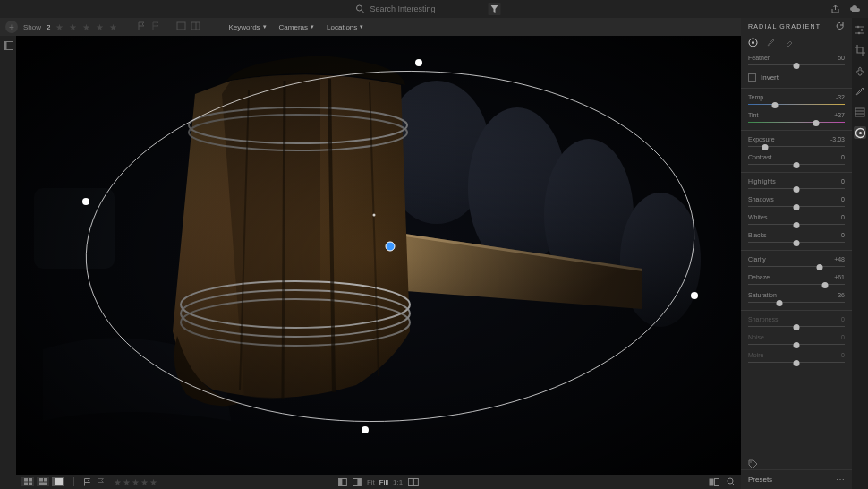  What do you see at coordinates (836, 9) in the screenshot?
I see `share-icon` at bounding box center [836, 9].